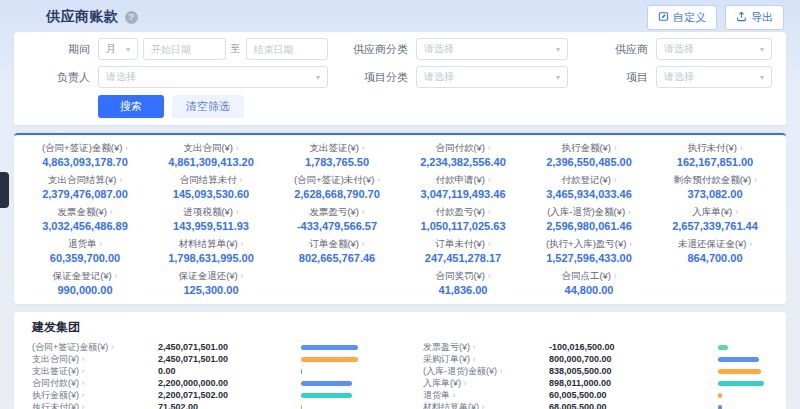 The width and height of the screenshot is (800, 409). What do you see at coordinates (213, 77) in the screenshot?
I see `owner-select: 请选择 ▾` at bounding box center [213, 77].